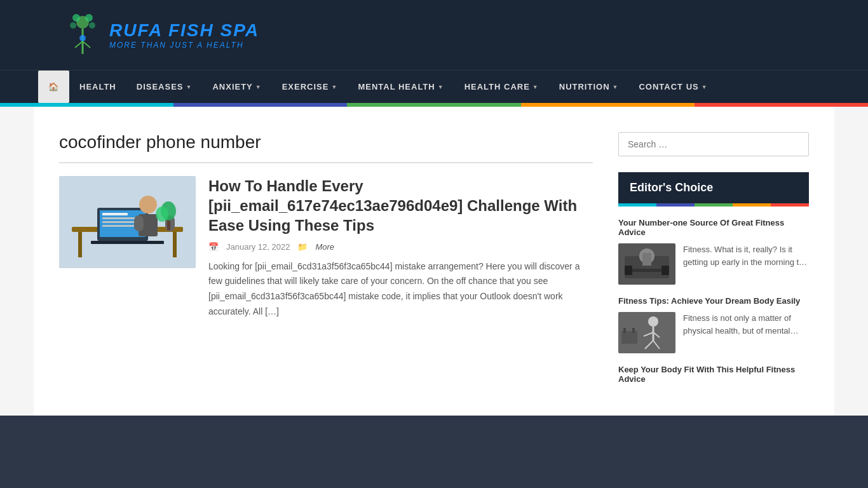 The height and width of the screenshot is (488, 868). What do you see at coordinates (127, 222) in the screenshot?
I see `article-thumbnail` at bounding box center [127, 222].